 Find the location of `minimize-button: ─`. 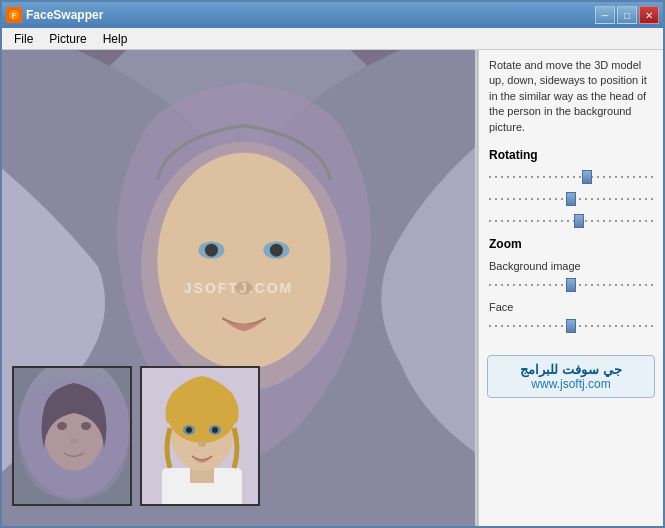

minimize-button: ─ is located at coordinates (605, 15).